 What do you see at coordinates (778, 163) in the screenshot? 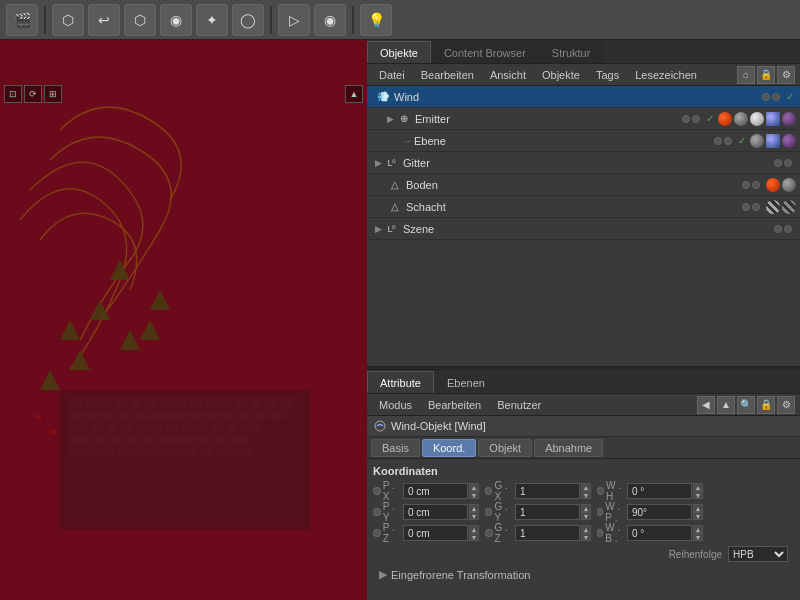
I see `obj-dot-g1` at bounding box center [778, 163].